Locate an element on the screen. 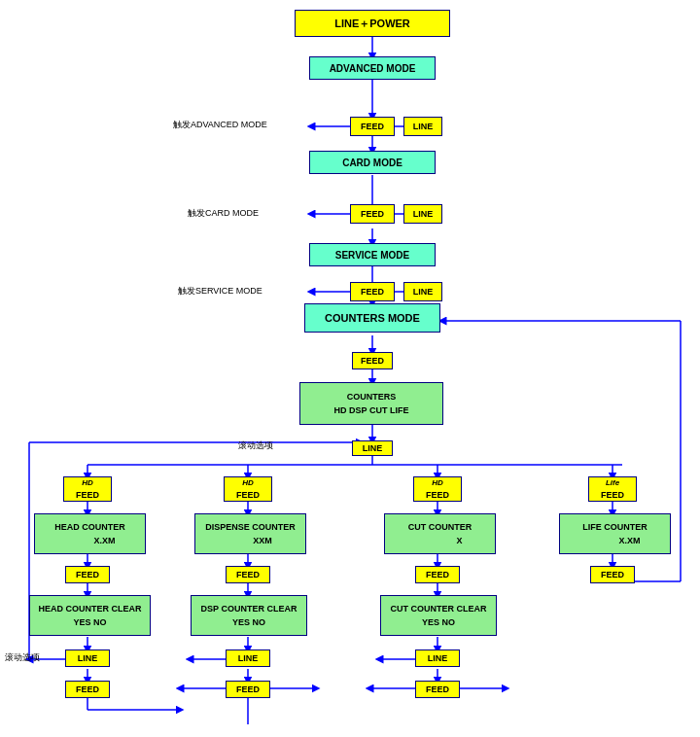  hd-feed-3-sub: FEED is located at coordinates (438, 495).